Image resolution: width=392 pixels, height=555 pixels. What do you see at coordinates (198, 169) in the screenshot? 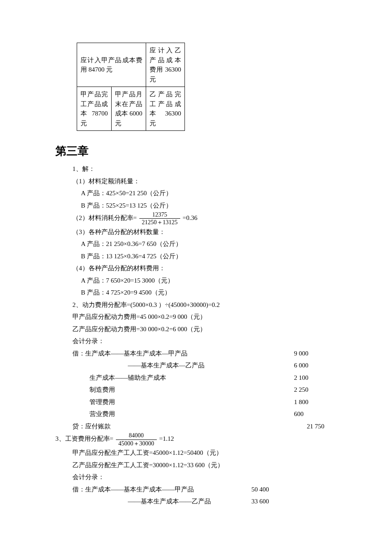
I see `q1-head: 1、解：` at bounding box center [198, 169].